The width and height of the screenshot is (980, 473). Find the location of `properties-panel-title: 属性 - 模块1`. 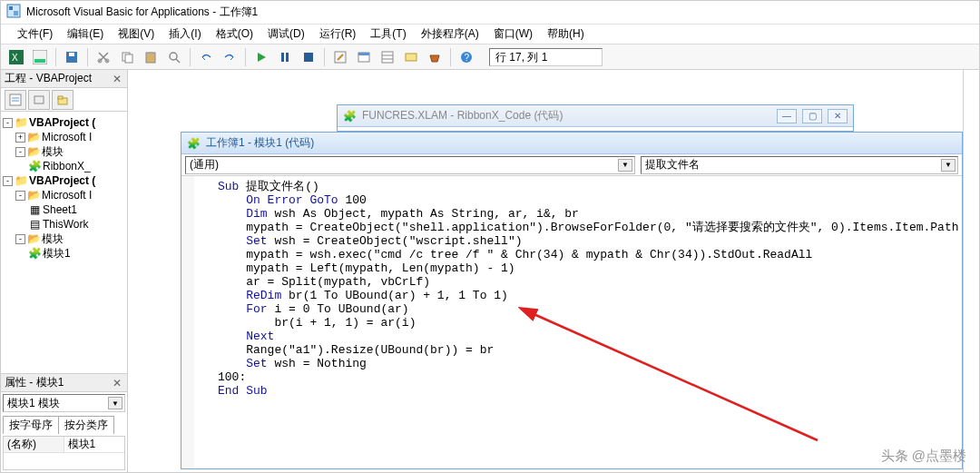

properties-panel-title: 属性 - 模块1 is located at coordinates (34, 383).